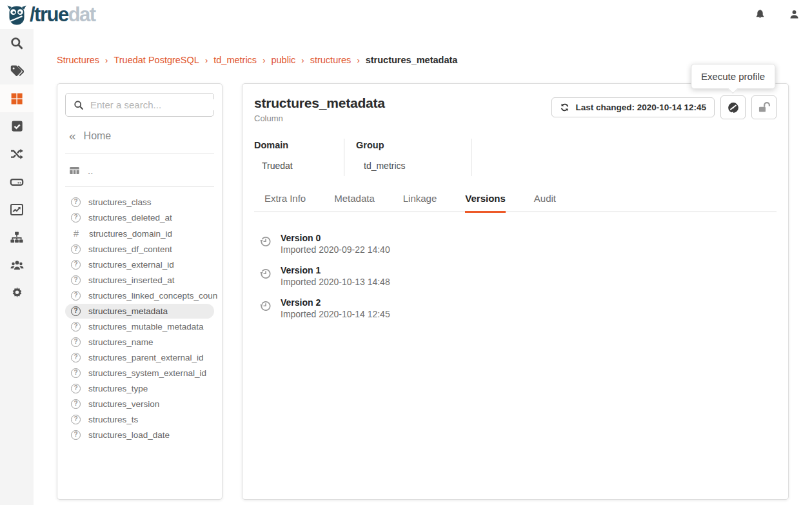 This screenshot has height=505, width=812. Describe the element at coordinates (17, 126) in the screenshot. I see `rail-check-square-icon` at that location.